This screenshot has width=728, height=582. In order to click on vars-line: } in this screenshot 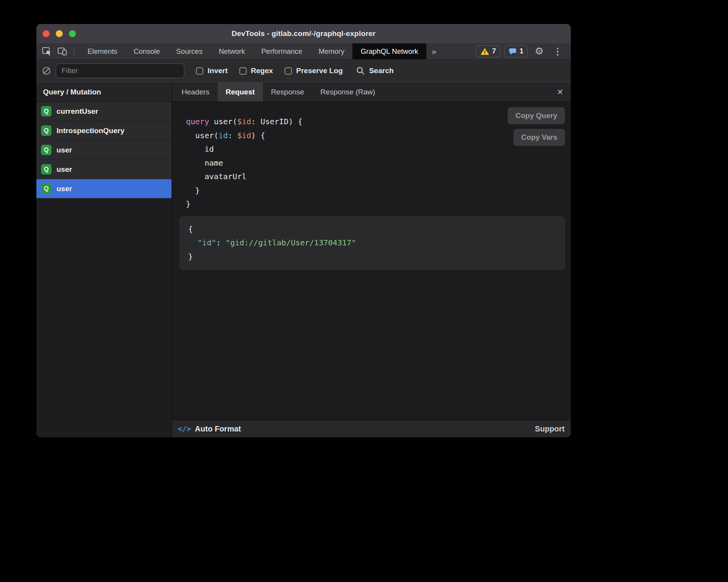, I will do `click(372, 257)`.